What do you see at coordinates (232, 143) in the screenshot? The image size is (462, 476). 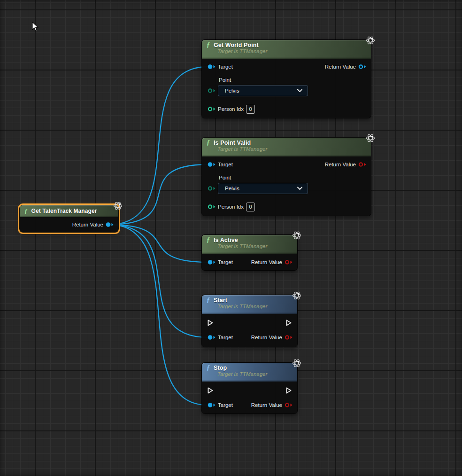 I see `node-title: Is Point Valid` at bounding box center [232, 143].